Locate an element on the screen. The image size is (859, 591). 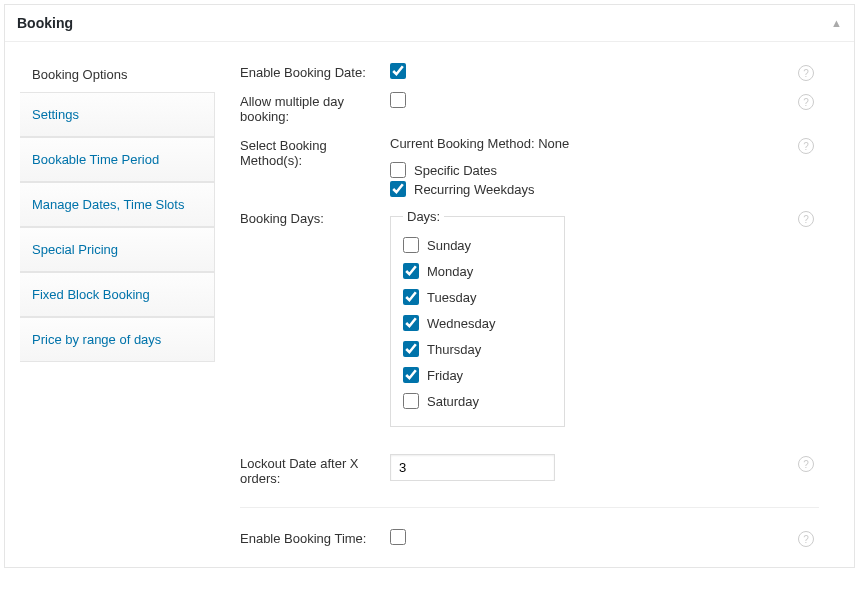
fieldset-days: Days: Sunday Monday Tuesday is located at coordinates (478, 318).